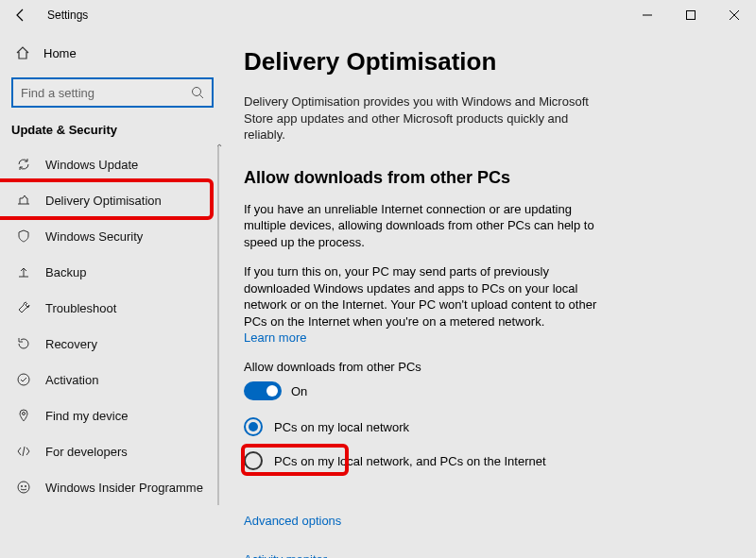  What do you see at coordinates (423, 305) in the screenshot?
I see `section-para-2: If you turn this on, your PC may send pa…` at bounding box center [423, 305].